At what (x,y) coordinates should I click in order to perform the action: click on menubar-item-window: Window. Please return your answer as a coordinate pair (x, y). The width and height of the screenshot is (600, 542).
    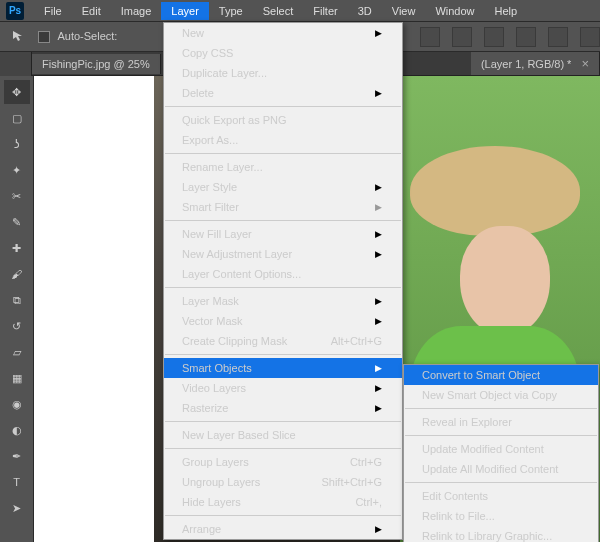
    Looking at the image, I should click on (454, 11).